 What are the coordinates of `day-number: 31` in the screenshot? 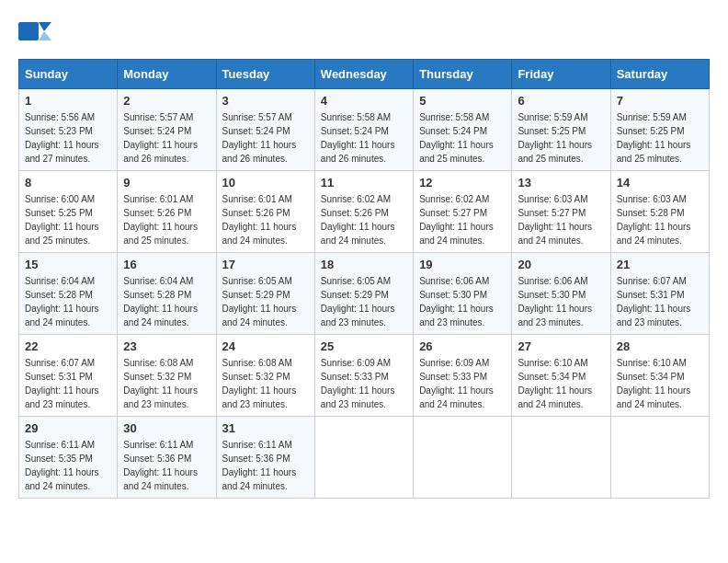 It's located at (266, 429).